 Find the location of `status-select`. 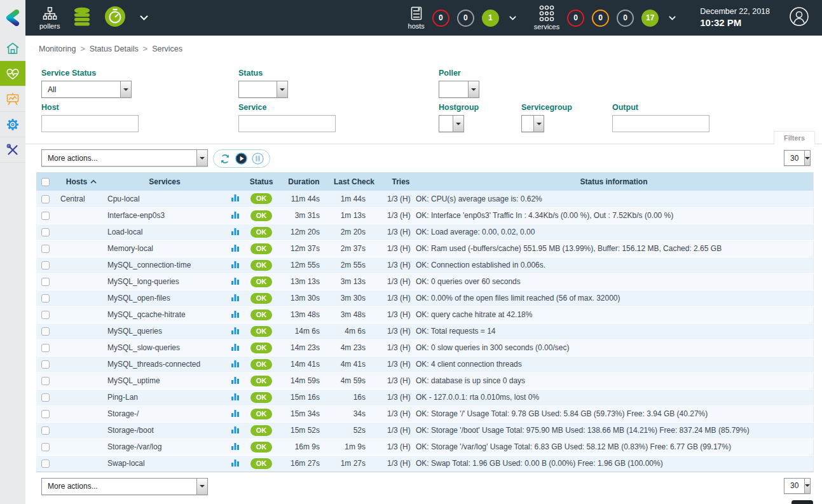

status-select is located at coordinates (263, 89).